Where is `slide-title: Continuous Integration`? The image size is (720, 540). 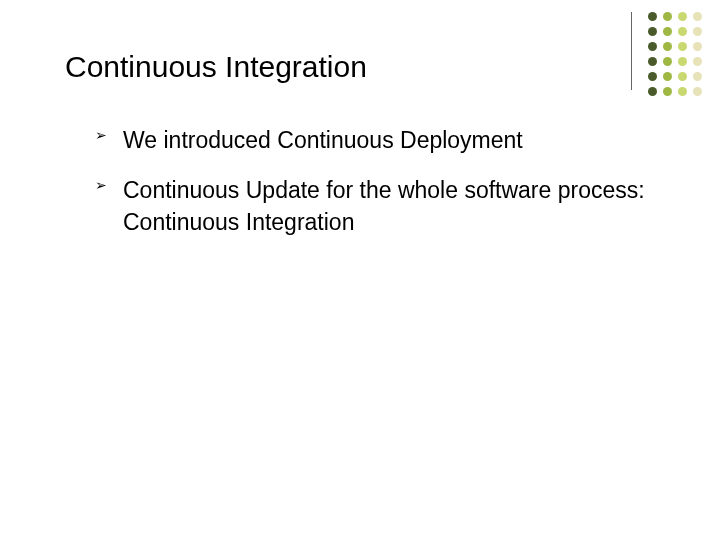
slide-title: Continuous Integration is located at coordinates (362, 67).